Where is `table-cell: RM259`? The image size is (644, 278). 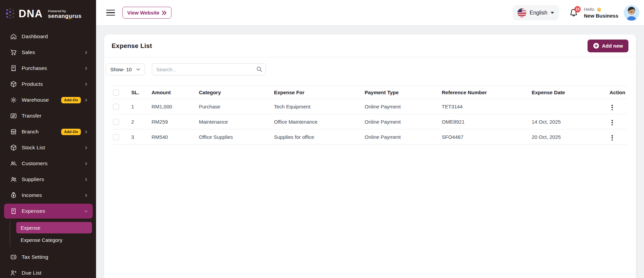
table-cell: RM259 is located at coordinates (172, 122).